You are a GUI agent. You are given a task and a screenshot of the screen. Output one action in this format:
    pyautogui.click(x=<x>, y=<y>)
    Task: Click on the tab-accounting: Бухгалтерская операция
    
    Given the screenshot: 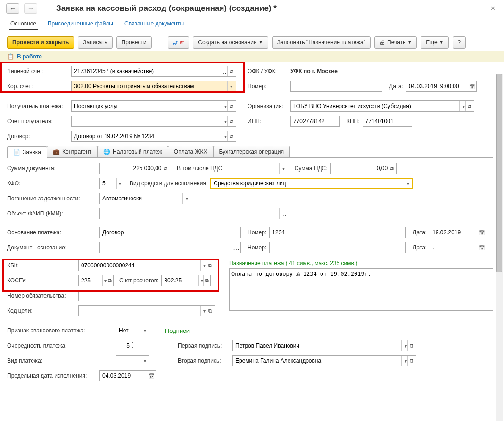 What is the action you would take?
    pyautogui.click(x=252, y=152)
    